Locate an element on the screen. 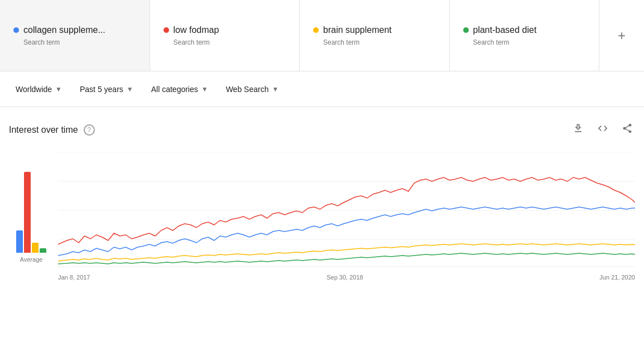 The width and height of the screenshot is (644, 342). x-label-3: Jun 21, 2020 is located at coordinates (617, 277).